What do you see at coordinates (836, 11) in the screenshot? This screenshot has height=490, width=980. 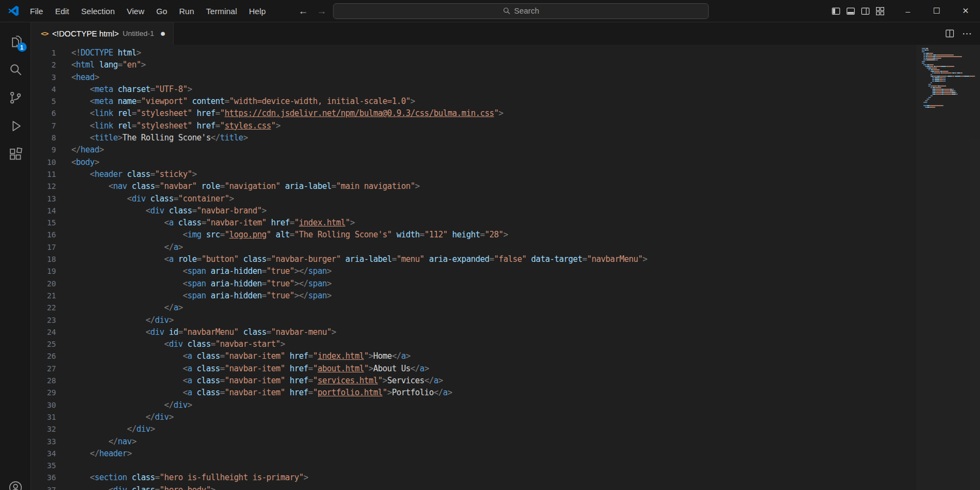 I see `toggle-sidebar-icon` at bounding box center [836, 11].